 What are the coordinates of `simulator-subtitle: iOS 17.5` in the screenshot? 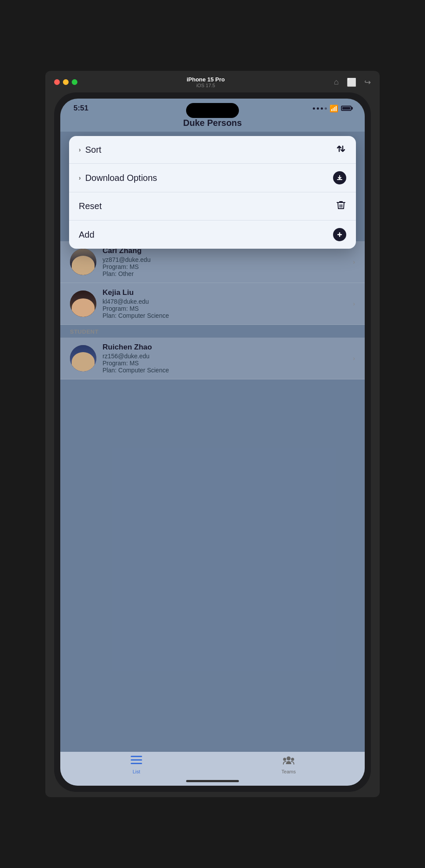 It's located at (206, 85).